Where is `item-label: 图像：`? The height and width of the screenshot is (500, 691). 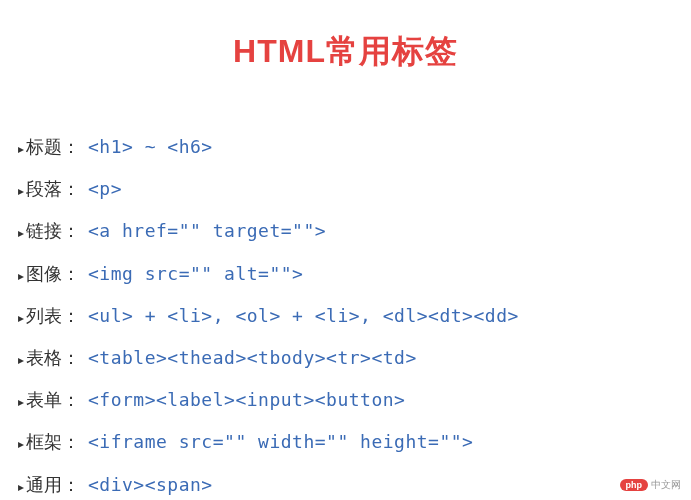 item-label: 图像： is located at coordinates (53, 274).